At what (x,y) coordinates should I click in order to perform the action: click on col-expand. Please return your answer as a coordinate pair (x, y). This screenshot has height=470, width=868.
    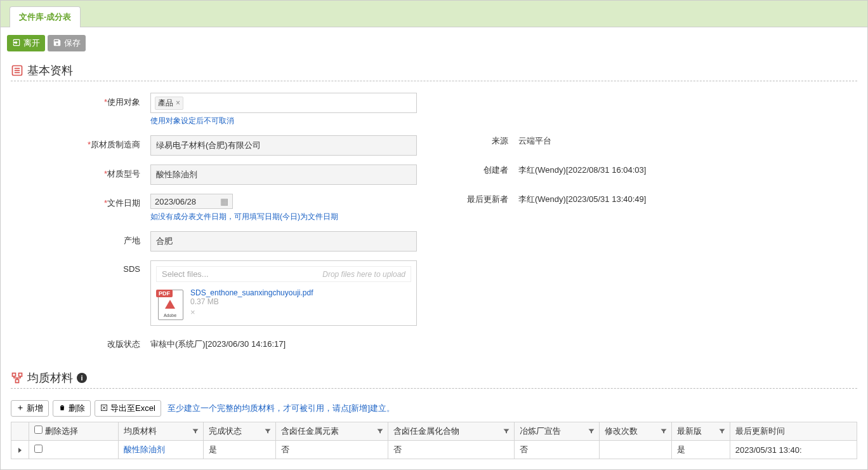
    Looking at the image, I should click on (20, 432).